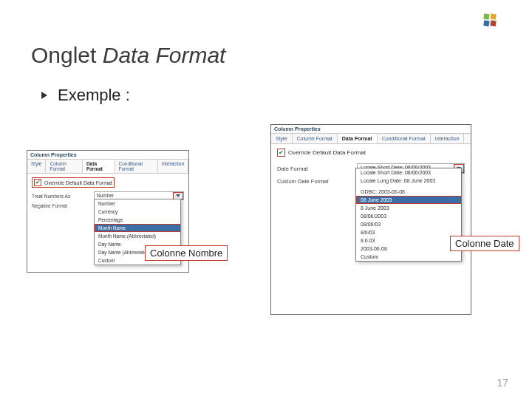 The image size is (532, 399). I want to click on option-month-name-abbr: Month Name (Abbreviated), so click(137, 236).